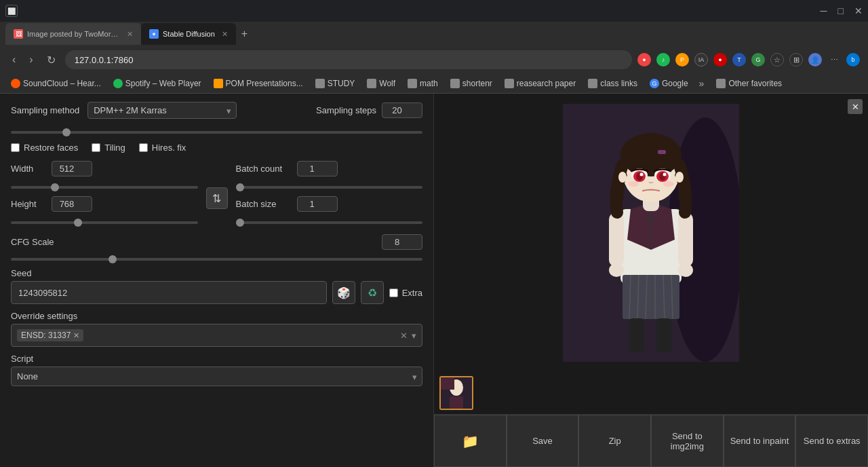 This screenshot has height=467, width=868. Describe the element at coordinates (406, 293) in the screenshot. I see `extra-checkbox-row: Extra` at that location.